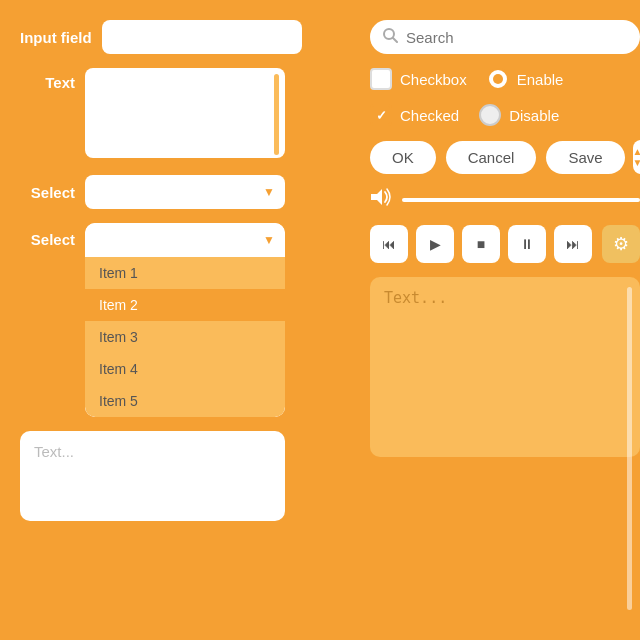 This screenshot has height=640, width=640. What do you see at coordinates (492, 158) in the screenshot?
I see `cancel-button: Cancel` at bounding box center [492, 158].